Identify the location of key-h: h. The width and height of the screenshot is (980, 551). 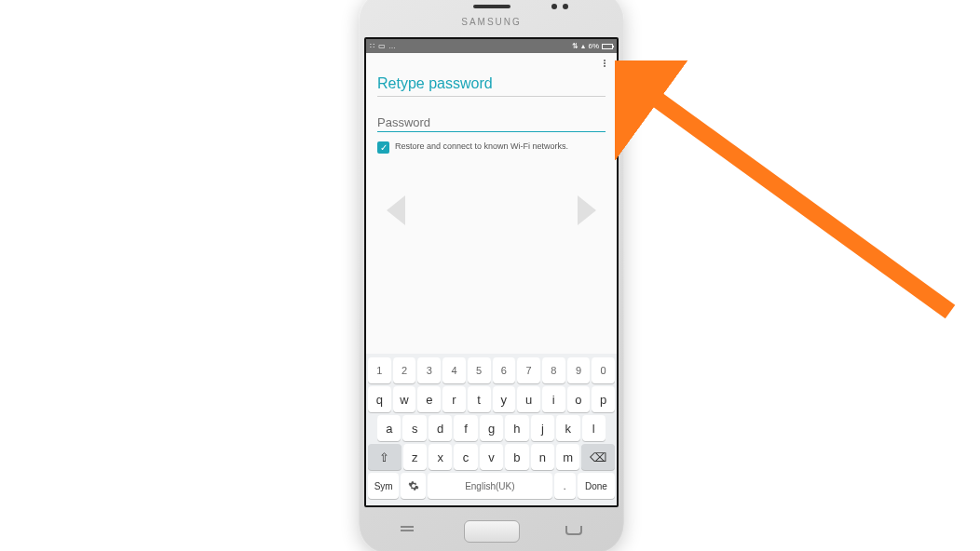
(516, 428).